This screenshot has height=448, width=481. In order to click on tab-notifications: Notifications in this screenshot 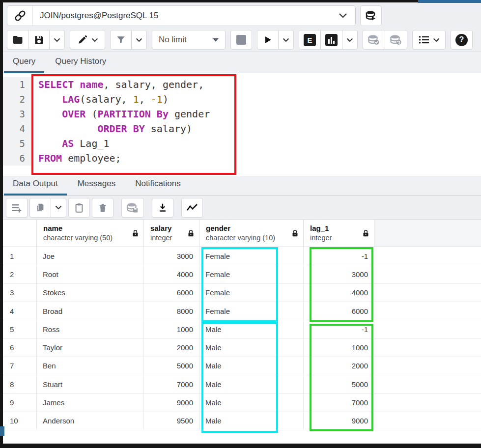, I will do `click(158, 187)`.